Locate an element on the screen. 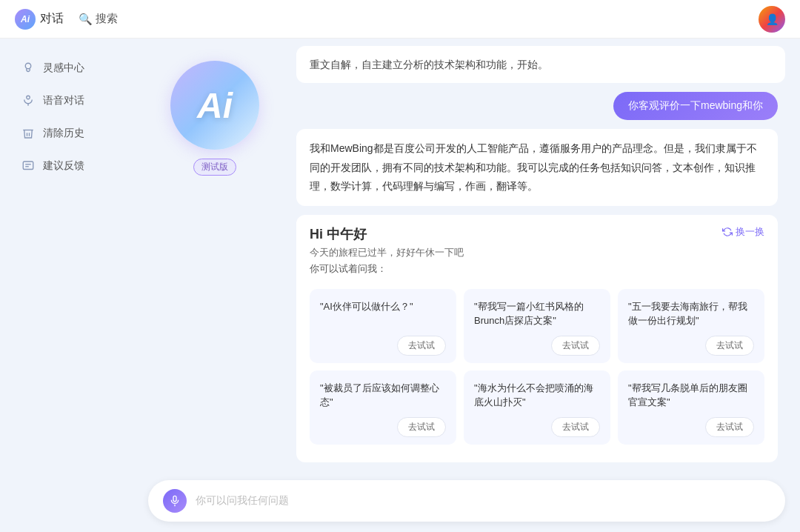  voice-icon is located at coordinates (28, 101).